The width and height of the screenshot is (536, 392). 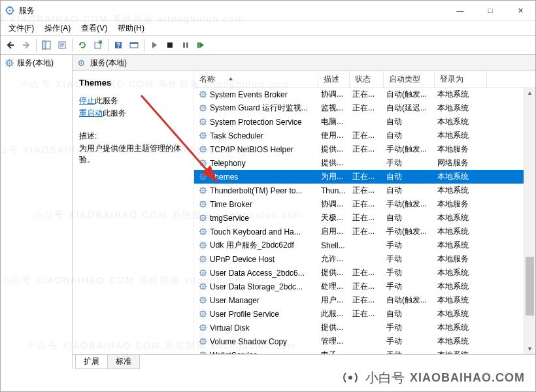 What do you see at coordinates (334, 79) in the screenshot?
I see `column-description: 描述` at bounding box center [334, 79].